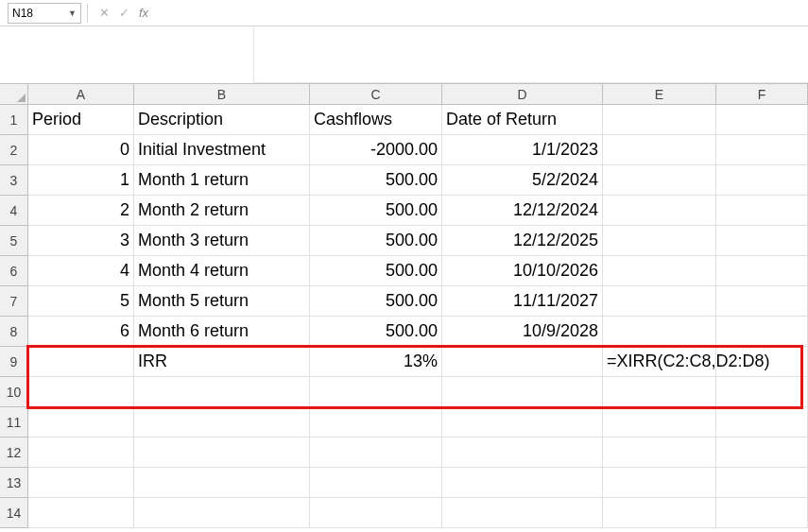  What do you see at coordinates (14, 453) in the screenshot?
I see `row-header: 12` at bounding box center [14, 453].